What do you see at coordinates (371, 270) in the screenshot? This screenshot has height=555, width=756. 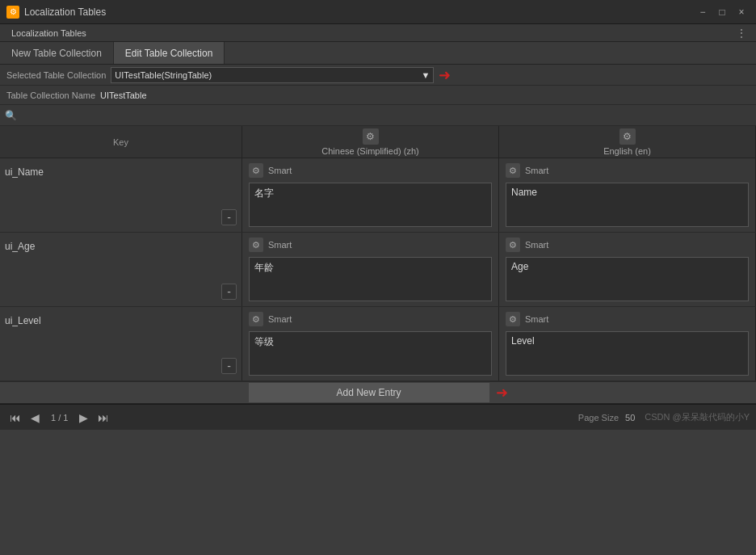 I see `lang-zh-cell-1: ⚙ Smart 年龄` at bounding box center [371, 270].